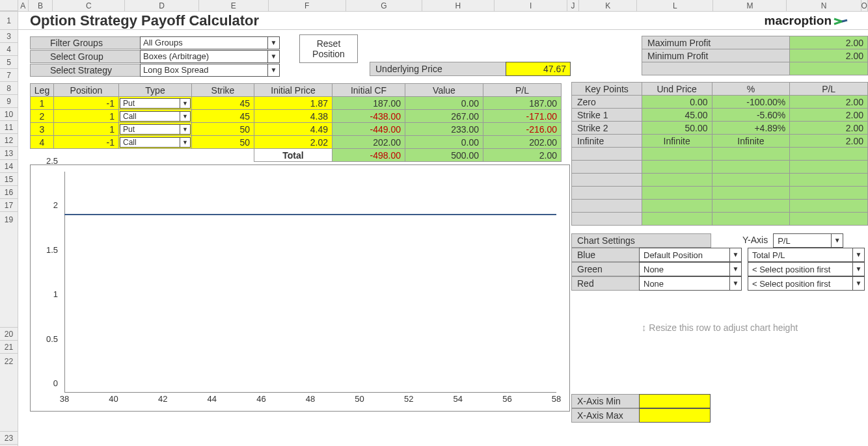 Image resolution: width=868 pixels, height=446 pixels. I want to click on filter-groups-select: All Groups▼, so click(210, 43).